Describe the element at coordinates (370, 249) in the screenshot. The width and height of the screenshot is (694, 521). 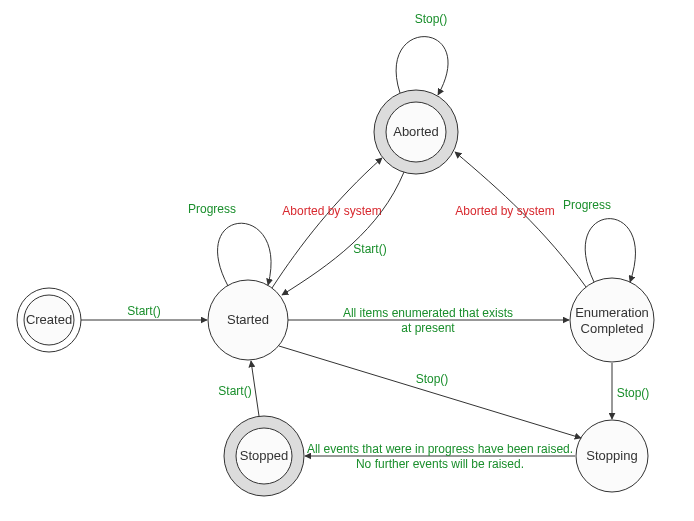
I see `edge-aborted-started-label: Start()` at that location.